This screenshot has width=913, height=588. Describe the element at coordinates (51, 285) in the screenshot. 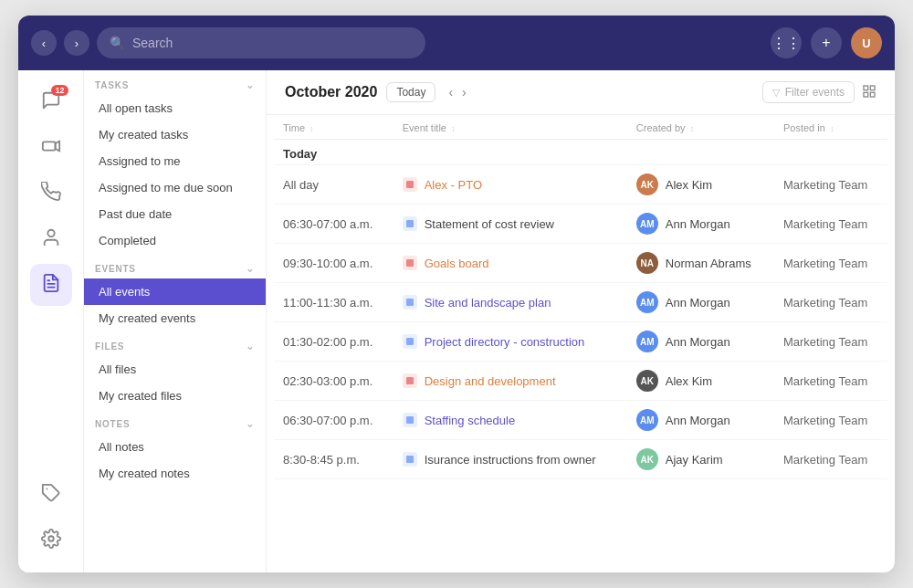

I see `tasks-icon` at that location.